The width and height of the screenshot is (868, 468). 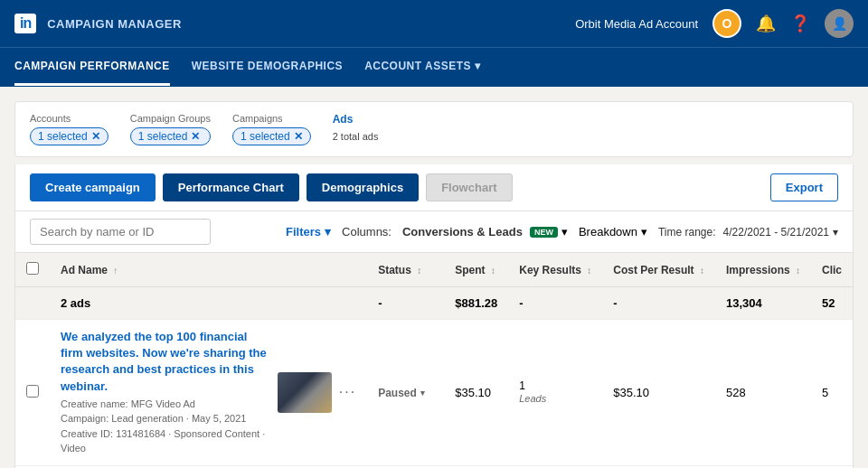 What do you see at coordinates (613, 231) in the screenshot?
I see `breakdown-button: Breakdown ▾` at bounding box center [613, 231].